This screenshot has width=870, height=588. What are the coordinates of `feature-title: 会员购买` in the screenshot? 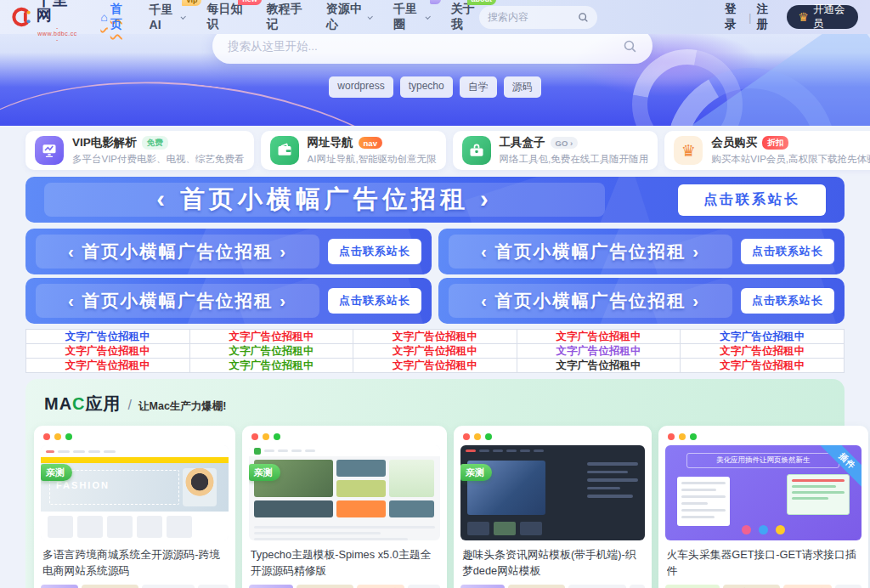 It's located at (734, 143).